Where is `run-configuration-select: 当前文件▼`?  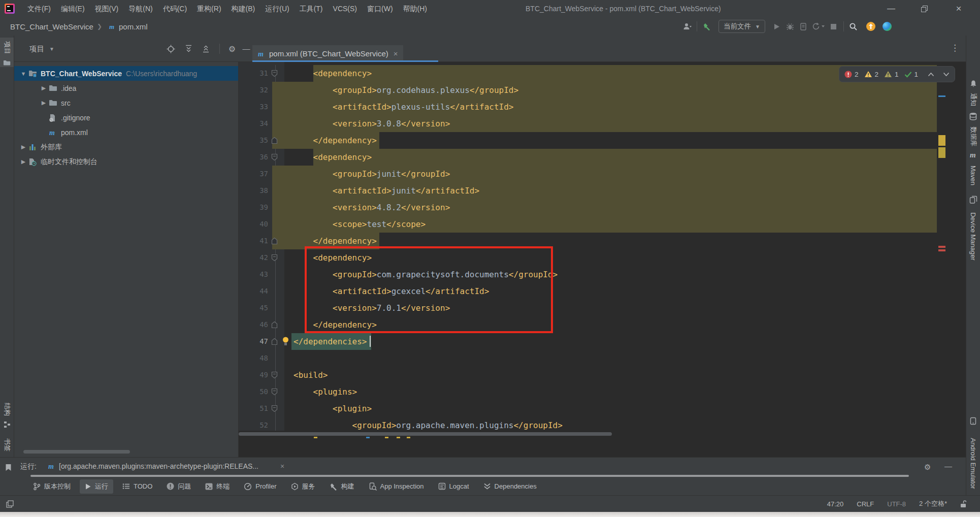 run-configuration-select: 当前文件▼ is located at coordinates (742, 26).